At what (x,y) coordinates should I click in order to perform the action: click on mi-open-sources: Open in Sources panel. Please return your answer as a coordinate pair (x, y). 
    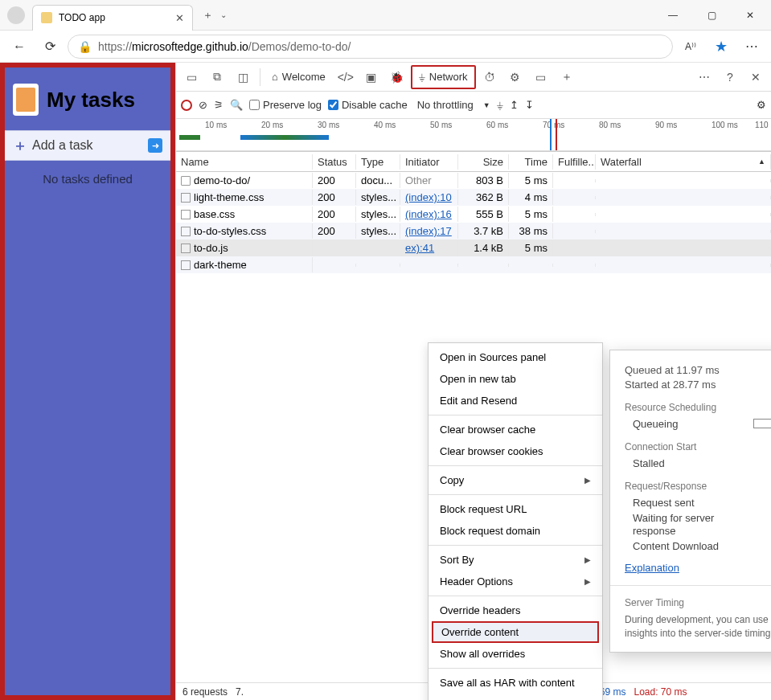
    Looking at the image, I should click on (515, 357).